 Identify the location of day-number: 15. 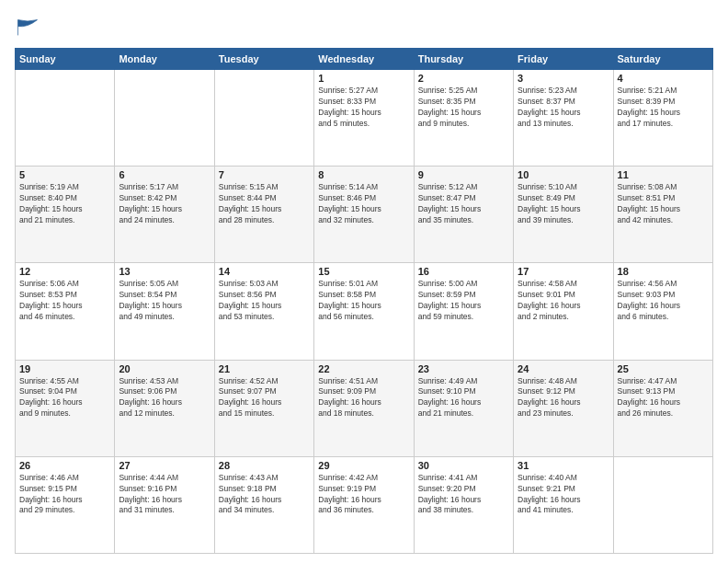
(364, 271).